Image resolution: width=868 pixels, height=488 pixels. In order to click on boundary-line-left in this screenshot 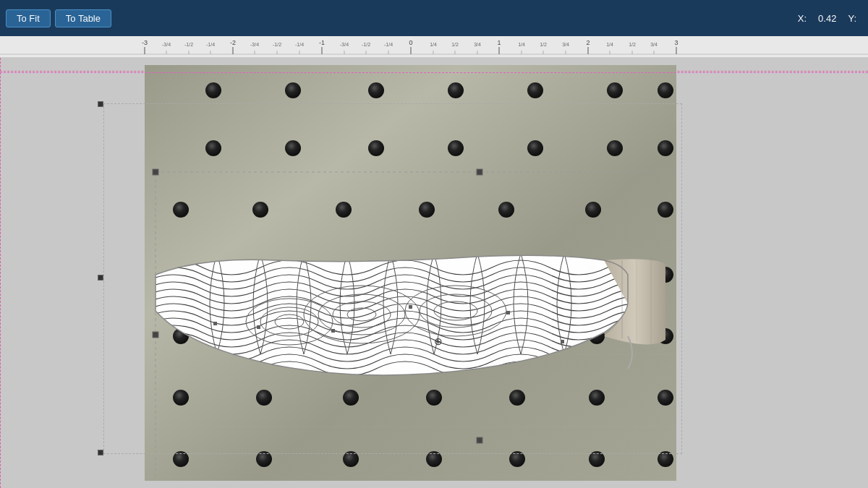, I will do `click(0, 273)`.